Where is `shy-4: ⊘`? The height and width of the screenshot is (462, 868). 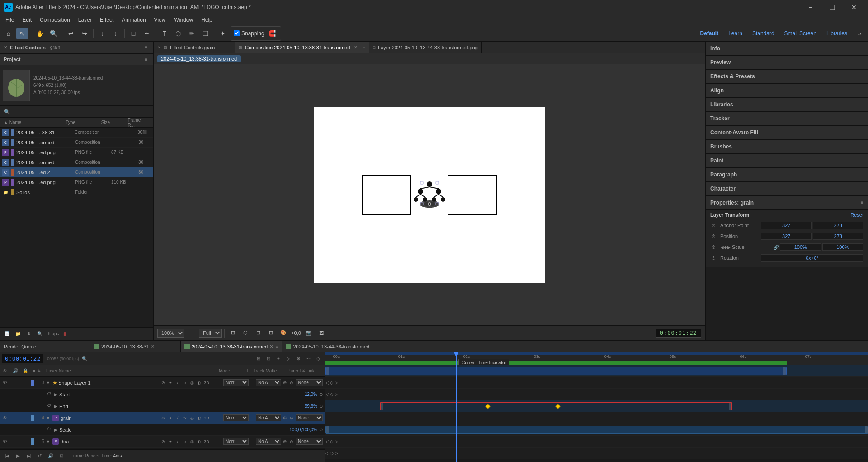 shy-4: ⊘ is located at coordinates (163, 418).